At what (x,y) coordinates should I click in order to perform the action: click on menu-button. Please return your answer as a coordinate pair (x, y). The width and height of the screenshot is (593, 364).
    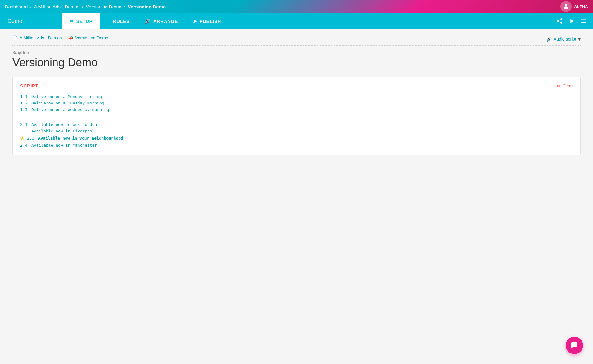
    Looking at the image, I should click on (583, 21).